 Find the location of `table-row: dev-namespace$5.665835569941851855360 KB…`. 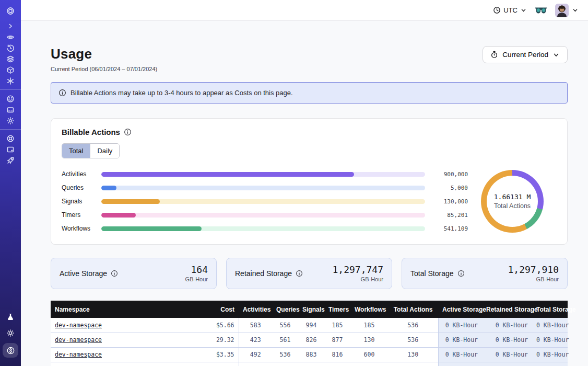

table-row: dev-namespace$5.665835569941851855360 KB… is located at coordinates (309, 325).